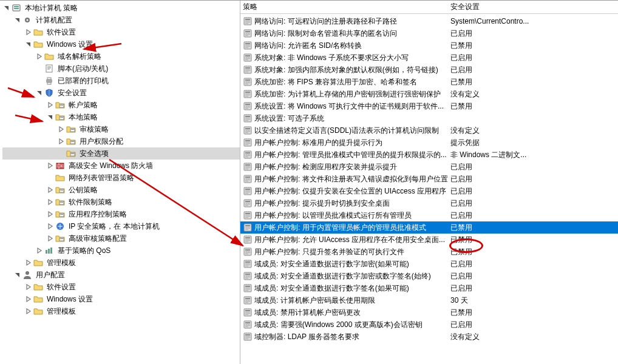 The width and height of the screenshot is (618, 364). I want to click on policy-row: 域成员: 计算机帐户密码最长使用期限30 天, so click(429, 300).